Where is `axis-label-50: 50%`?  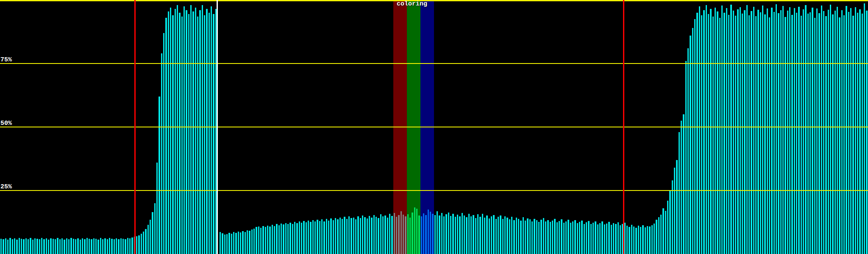 axis-label-50: 50% is located at coordinates (6, 124).